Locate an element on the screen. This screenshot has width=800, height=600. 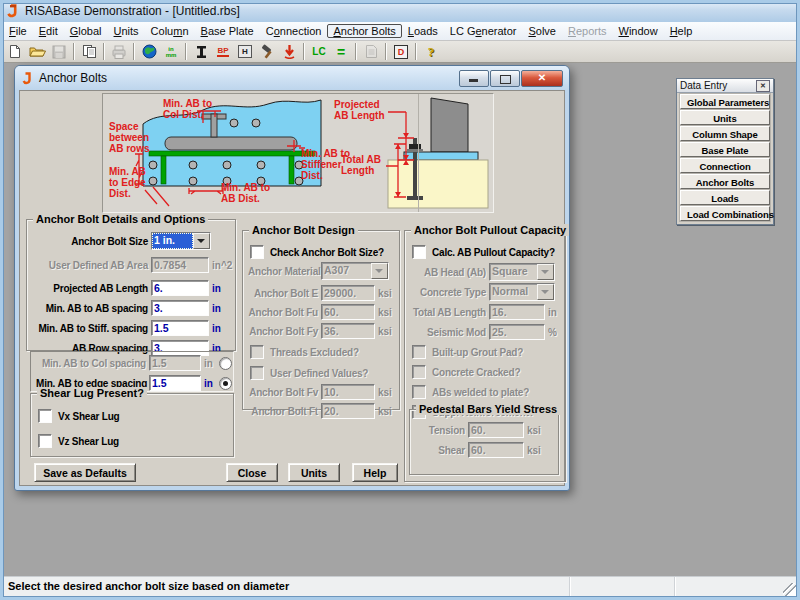
check-anchor-bolt-size-checkbox is located at coordinates (257, 252).